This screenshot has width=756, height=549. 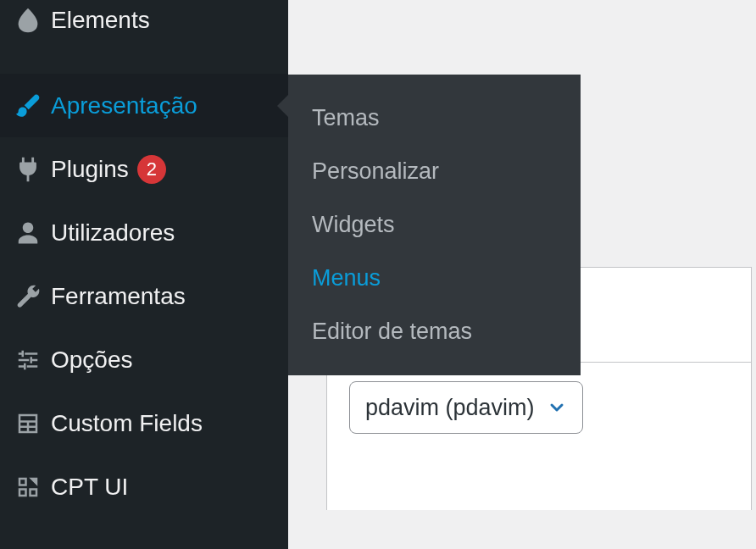 I want to click on grid-icon, so click(x=28, y=424).